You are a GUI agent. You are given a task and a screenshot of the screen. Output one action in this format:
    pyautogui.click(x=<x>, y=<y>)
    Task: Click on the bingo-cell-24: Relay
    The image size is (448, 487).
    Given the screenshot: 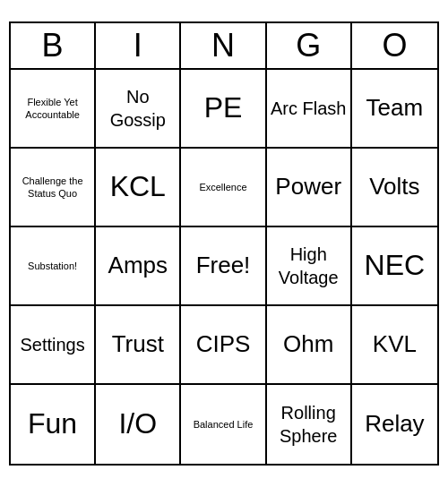 What is the action you would take?
    pyautogui.click(x=394, y=424)
    